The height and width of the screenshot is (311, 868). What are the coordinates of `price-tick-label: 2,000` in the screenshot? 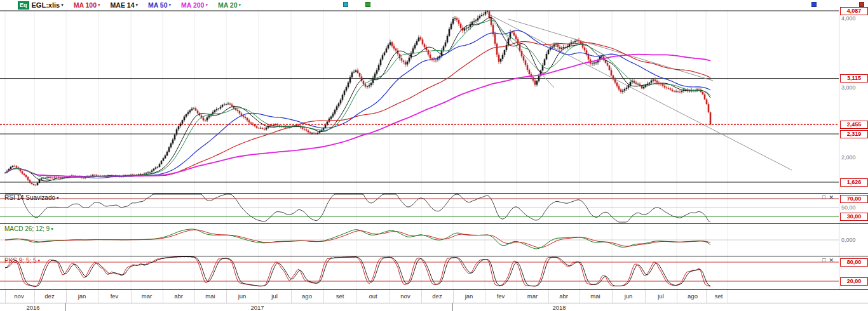 It's located at (854, 157).